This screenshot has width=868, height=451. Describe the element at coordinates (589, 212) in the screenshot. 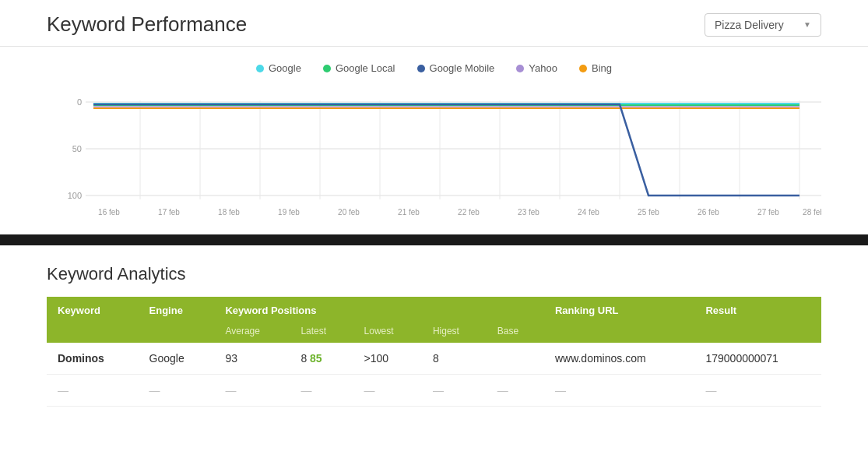

I see `svg-text: 24 feb` at that location.